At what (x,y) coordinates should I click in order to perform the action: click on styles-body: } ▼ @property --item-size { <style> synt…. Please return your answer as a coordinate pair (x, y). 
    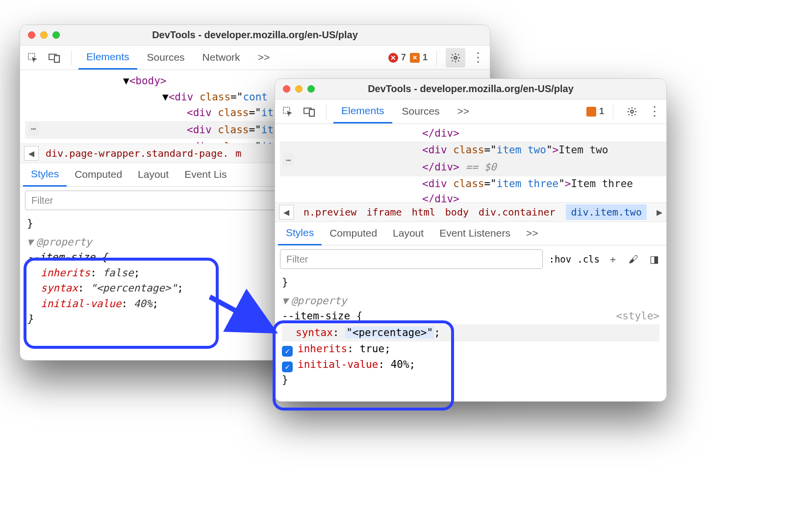
    Looking at the image, I should click on (471, 334).